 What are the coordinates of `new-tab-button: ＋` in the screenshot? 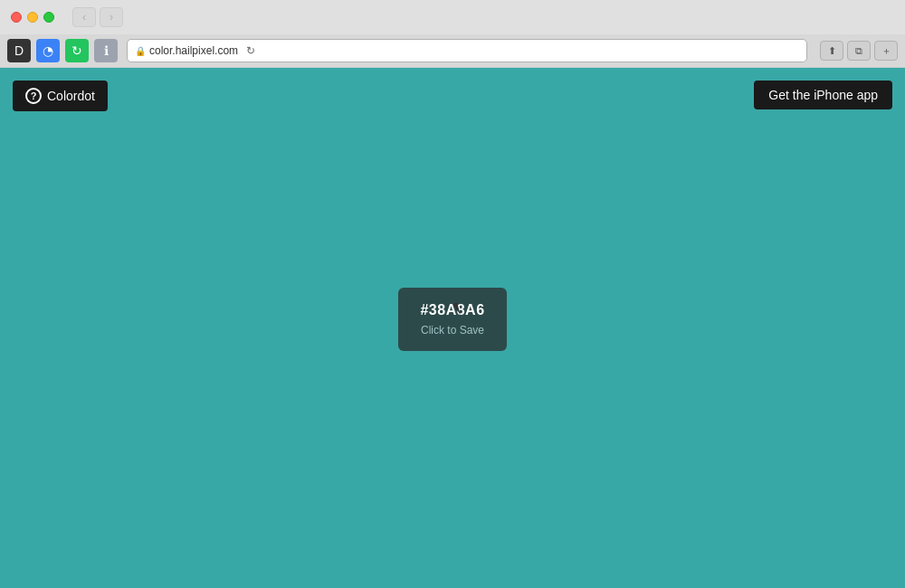 It's located at (886, 51).